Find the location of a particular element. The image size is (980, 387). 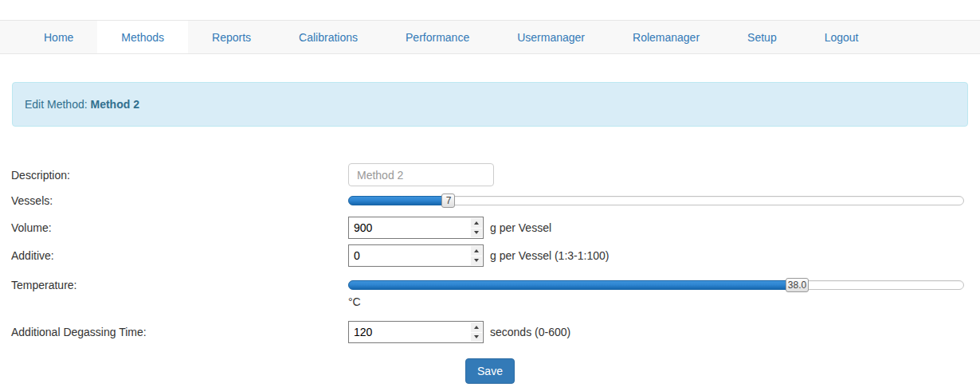

volume-input: 900 is located at coordinates (416, 228).